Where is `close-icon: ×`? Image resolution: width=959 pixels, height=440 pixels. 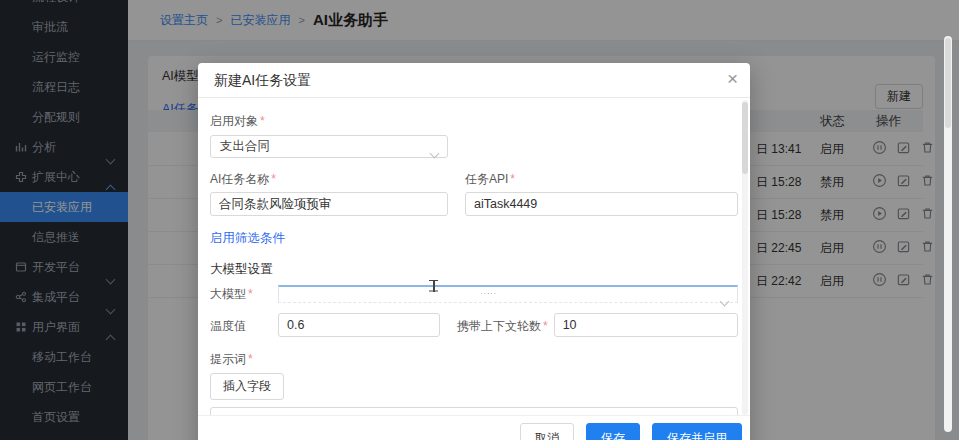 close-icon: × is located at coordinates (732, 79).